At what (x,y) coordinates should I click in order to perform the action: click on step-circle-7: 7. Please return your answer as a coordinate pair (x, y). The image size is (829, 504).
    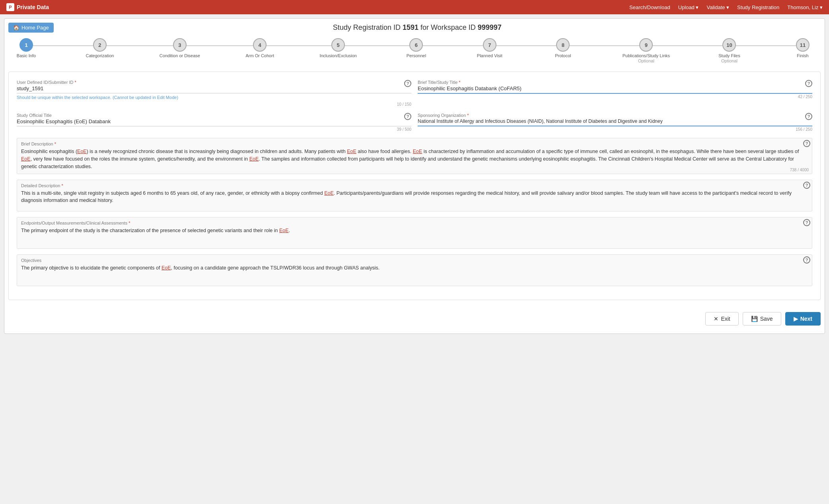
    Looking at the image, I should click on (490, 45).